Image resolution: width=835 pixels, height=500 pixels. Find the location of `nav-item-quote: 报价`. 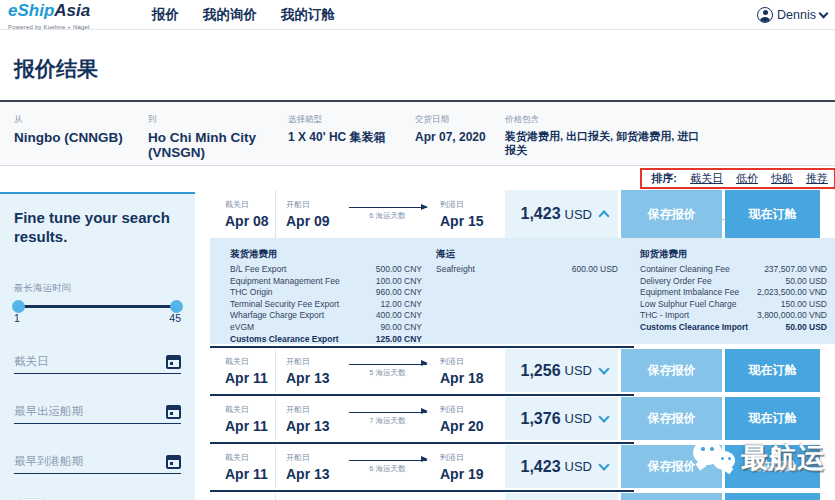

nav-item-quote: 报价 is located at coordinates (166, 15).